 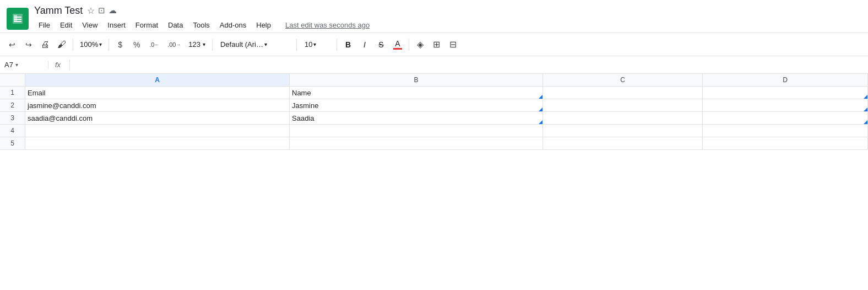 What do you see at coordinates (13, 118) in the screenshot?
I see `row-number: 3` at bounding box center [13, 118].